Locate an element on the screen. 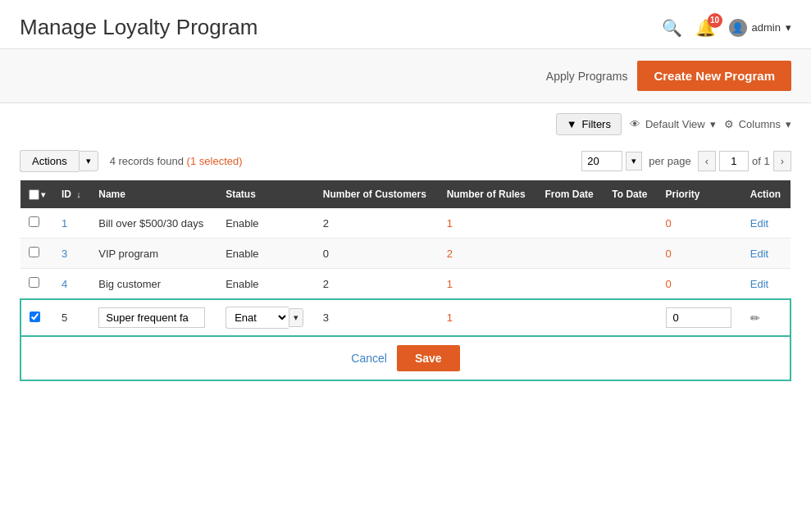 The image size is (811, 532). row-name: VIP program is located at coordinates (154, 254).